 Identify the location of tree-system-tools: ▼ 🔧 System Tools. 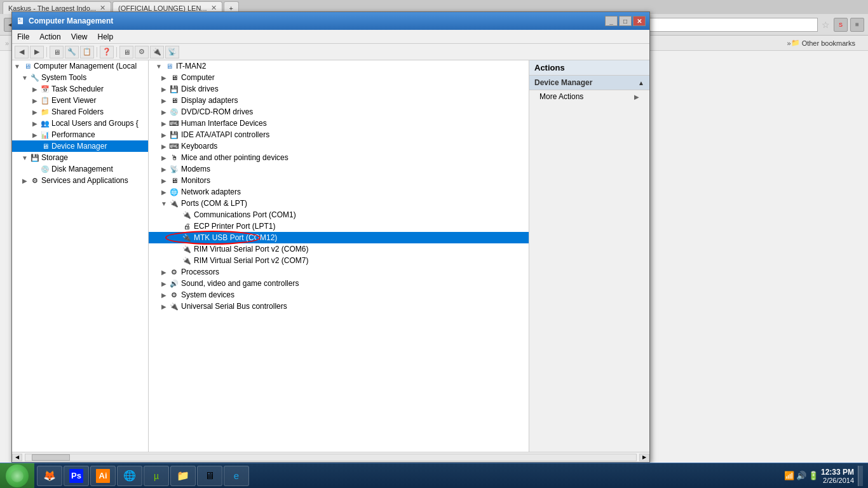
(80, 78).